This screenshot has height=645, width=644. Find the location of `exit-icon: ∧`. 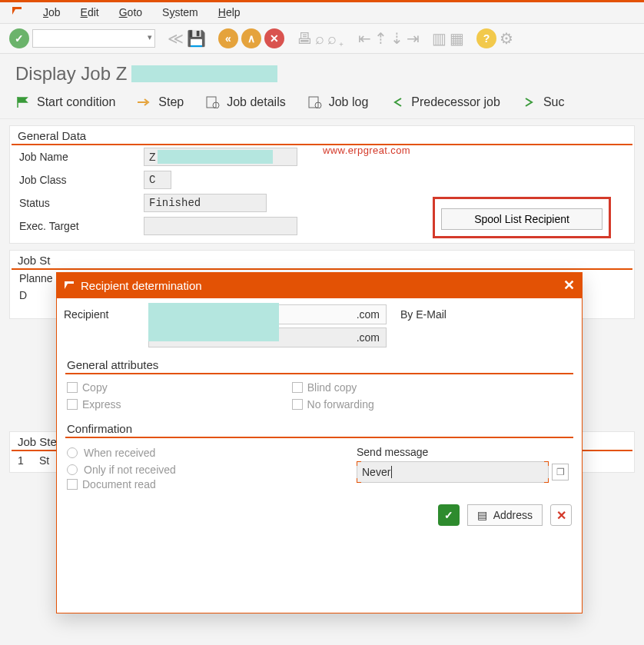

exit-icon: ∧ is located at coordinates (251, 38).